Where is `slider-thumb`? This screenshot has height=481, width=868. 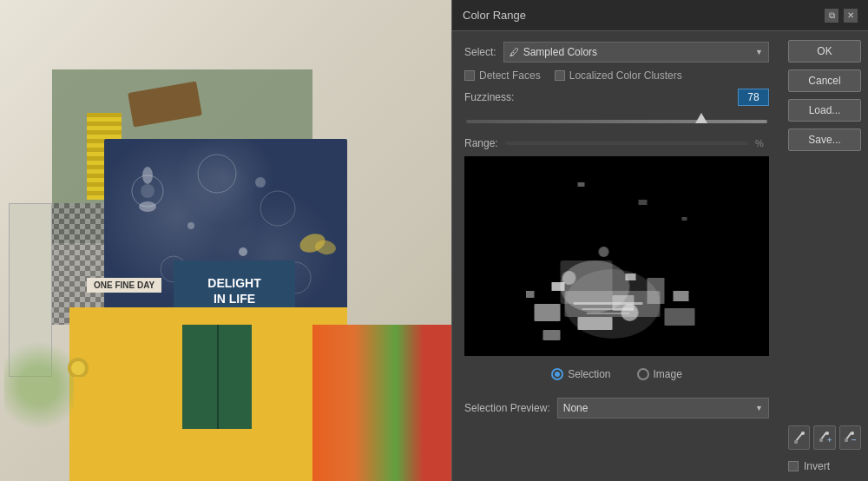 slider-thumb is located at coordinates (701, 118).